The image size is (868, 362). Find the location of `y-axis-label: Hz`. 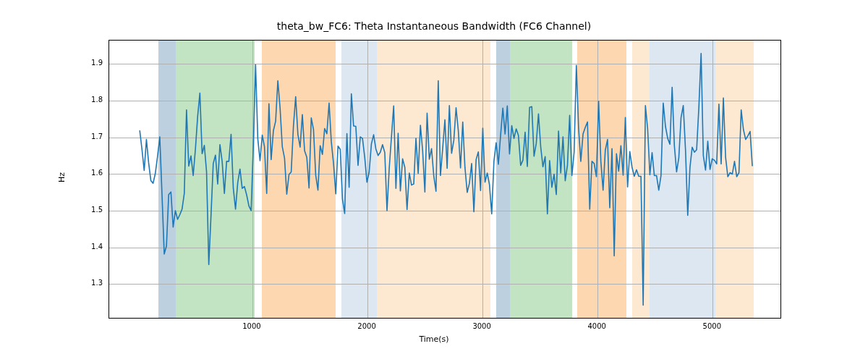

y-axis-label: Hz is located at coordinates (62, 177).